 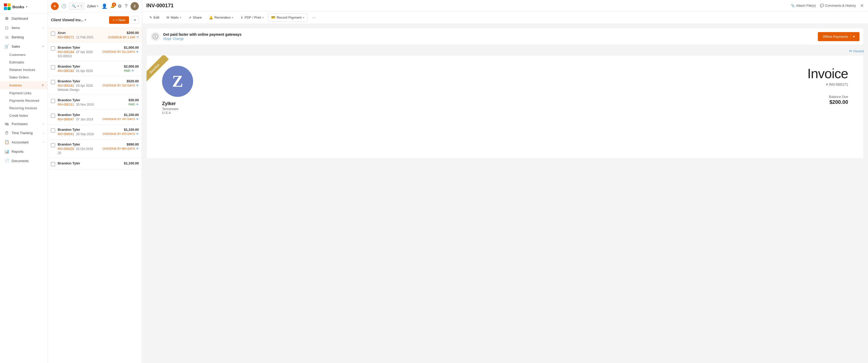 I want to click on mails-button: ✉ Mails ▾, so click(x=174, y=18).